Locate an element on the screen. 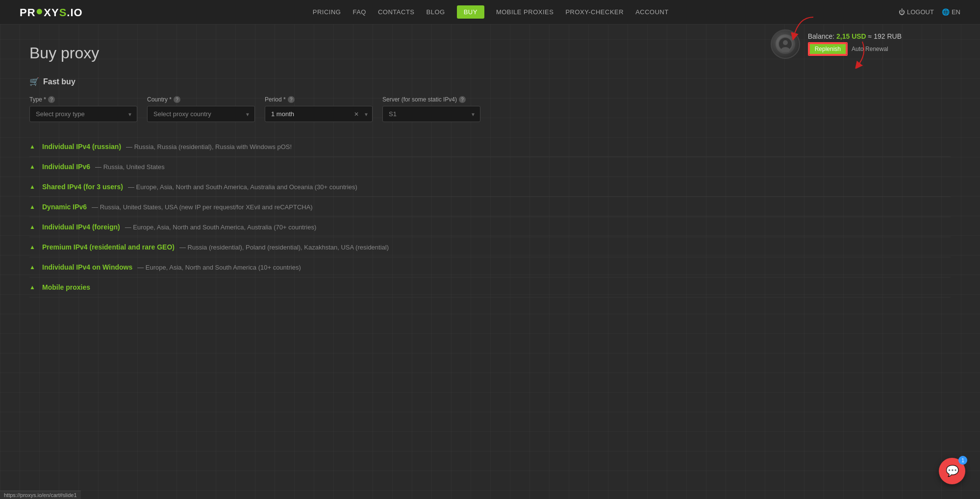  expand-icon-5: ▲ is located at coordinates (33, 247).